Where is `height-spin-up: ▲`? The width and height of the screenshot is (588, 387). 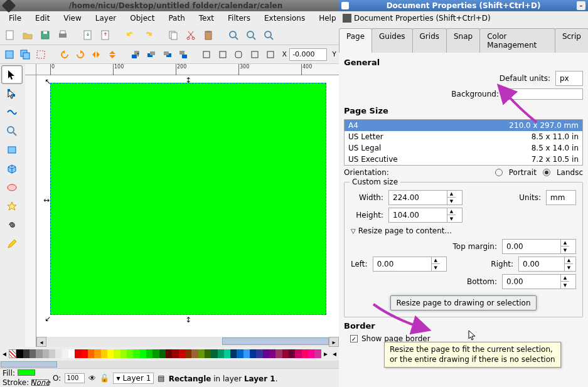
height-spin-up: ▲ is located at coordinates (451, 212).